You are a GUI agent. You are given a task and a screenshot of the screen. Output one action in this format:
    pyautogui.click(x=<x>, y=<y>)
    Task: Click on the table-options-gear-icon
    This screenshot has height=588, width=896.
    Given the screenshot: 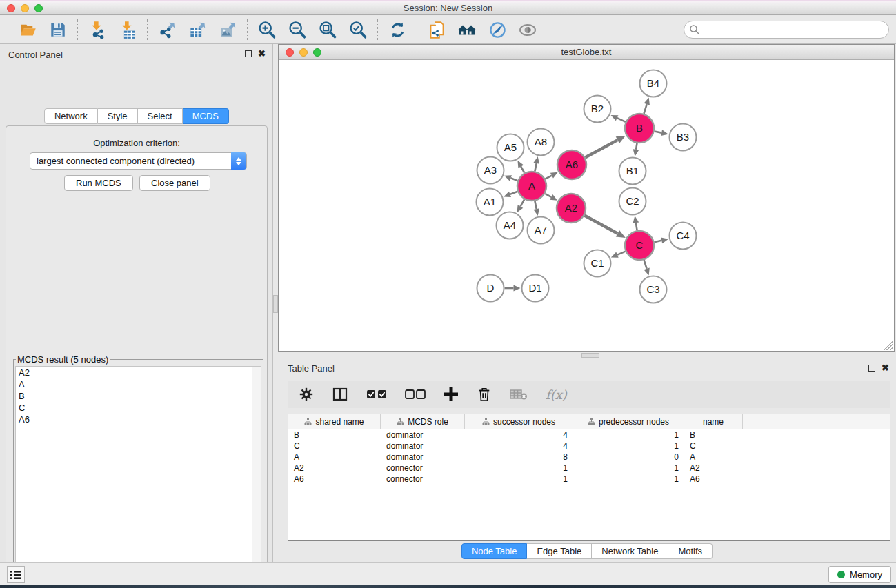 What is the action you would take?
    pyautogui.click(x=306, y=394)
    